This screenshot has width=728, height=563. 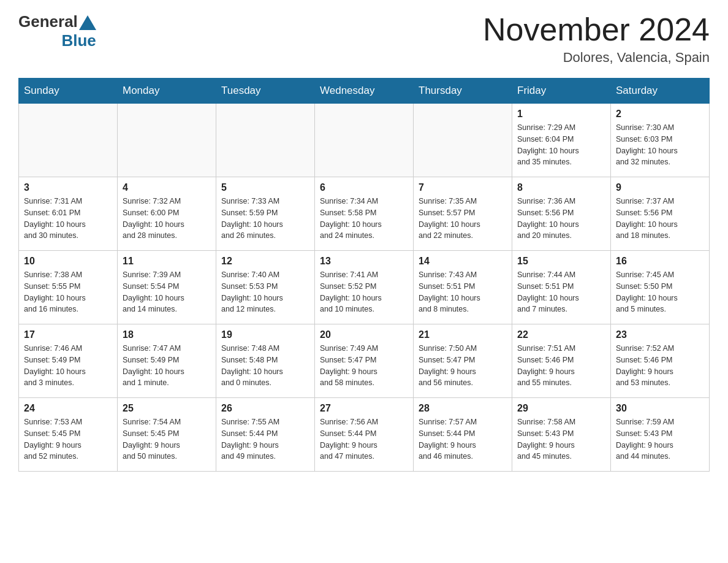 I want to click on day-number: 4, so click(x=167, y=188).